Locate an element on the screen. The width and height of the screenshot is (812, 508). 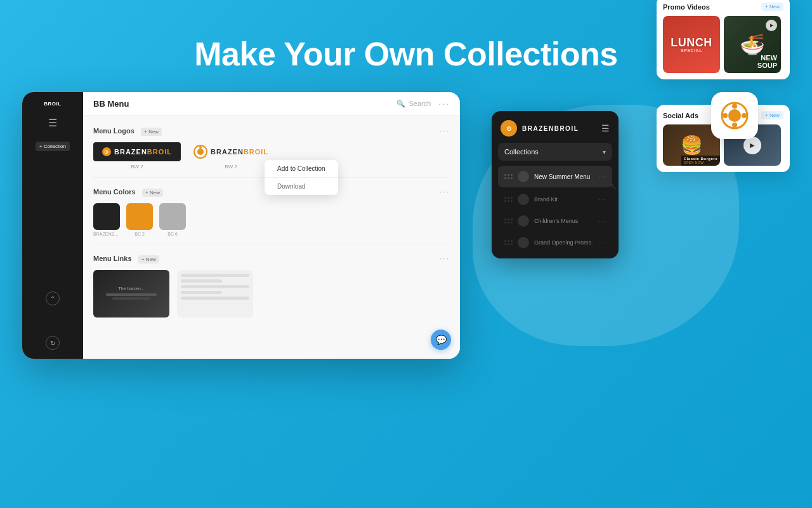
app-icon-svg is located at coordinates (735, 116).